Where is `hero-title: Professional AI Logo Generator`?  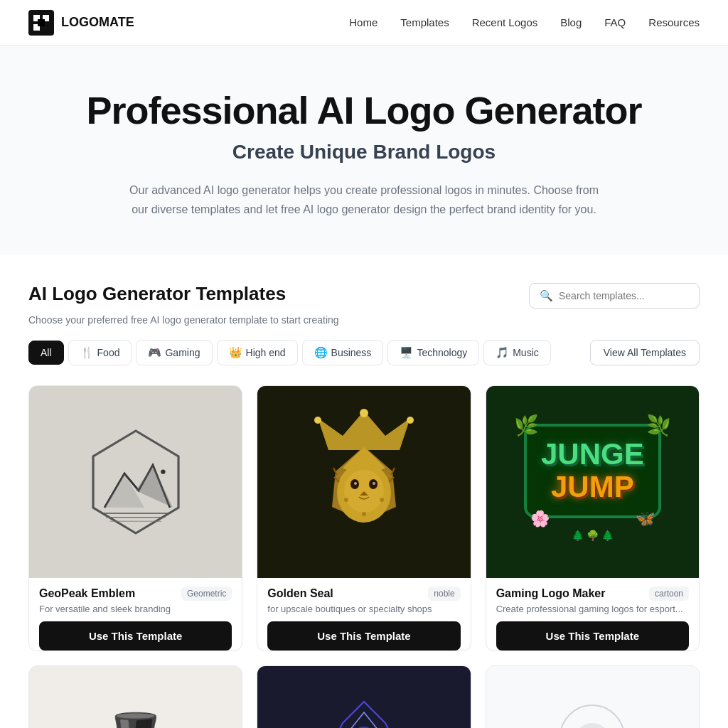 hero-title: Professional AI Logo Generator is located at coordinates (364, 110).